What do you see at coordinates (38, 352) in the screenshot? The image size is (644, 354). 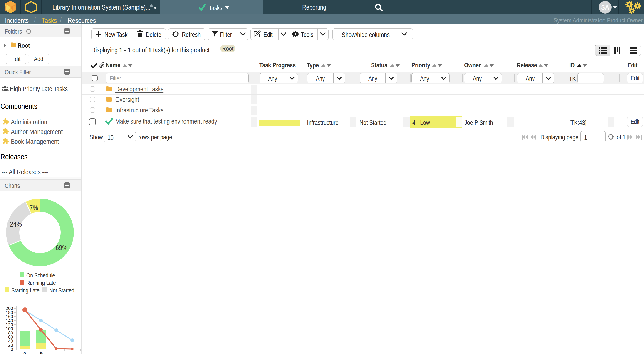 I see `svg-text: 4/24` at bounding box center [38, 352].